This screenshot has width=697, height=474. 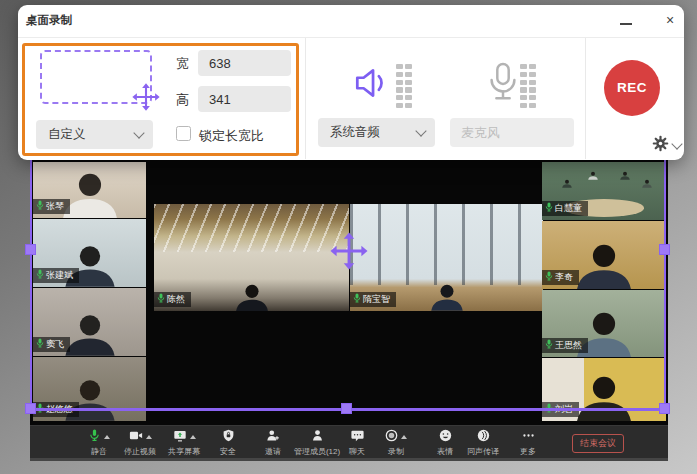 What do you see at coordinates (146, 99) in the screenshot?
I see `move-region-icon-small` at bounding box center [146, 99].